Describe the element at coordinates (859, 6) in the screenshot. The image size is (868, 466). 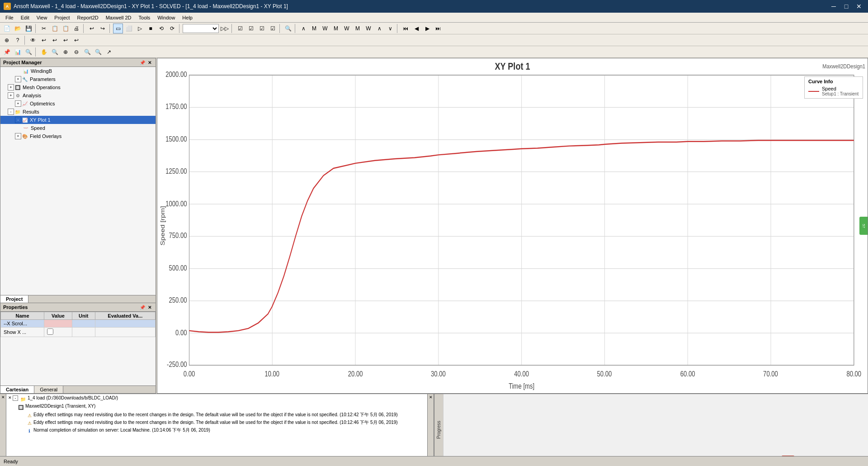
I see `close-button: ✕` at that location.